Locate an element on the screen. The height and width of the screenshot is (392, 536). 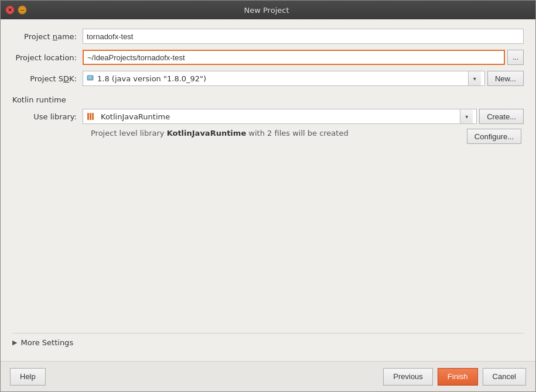
library-display-content: KotlinJavaRuntime is located at coordinates (273, 117).